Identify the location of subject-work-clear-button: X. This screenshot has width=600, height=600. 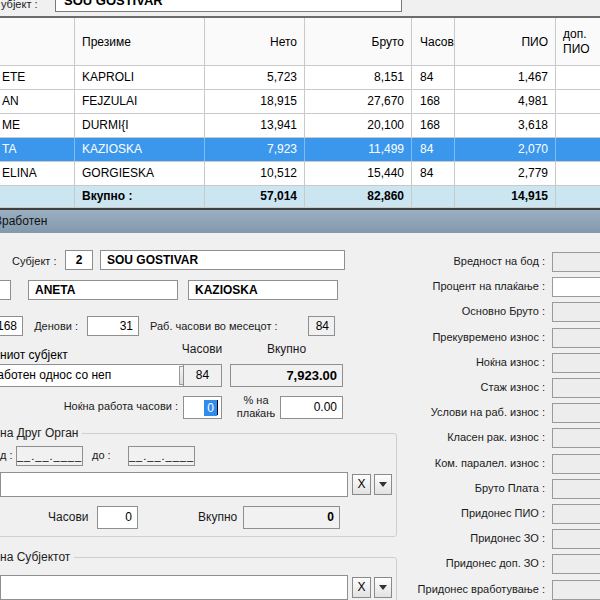
(362, 588).